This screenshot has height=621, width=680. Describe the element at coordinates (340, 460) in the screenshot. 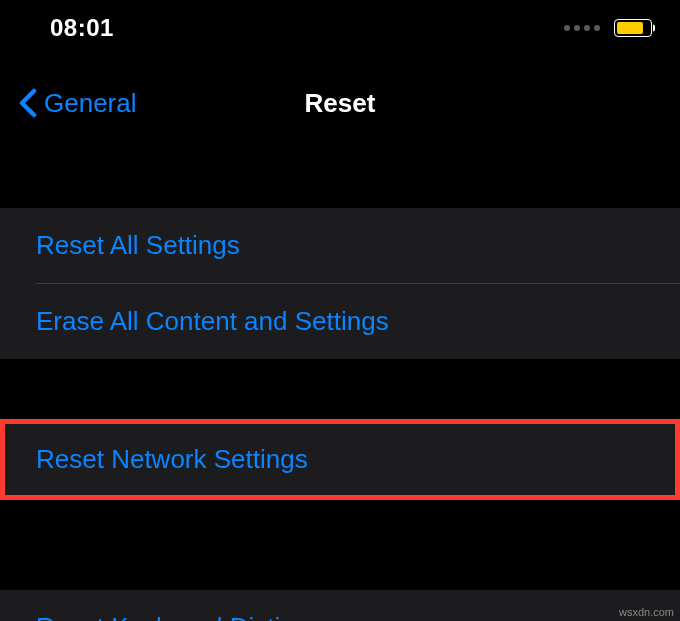

I see `highlight-box: Reset Network Settings` at that location.